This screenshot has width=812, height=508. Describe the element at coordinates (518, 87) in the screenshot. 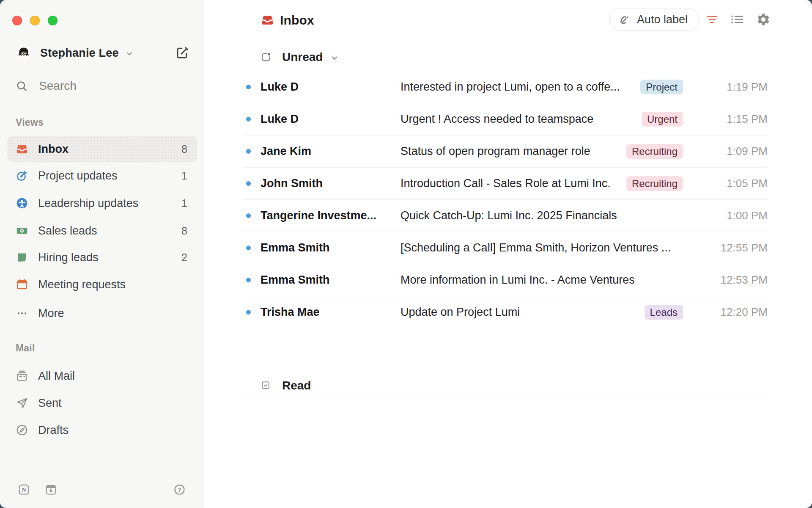

I see `email-subject: Interested in project Lumi, open to a co…` at that location.